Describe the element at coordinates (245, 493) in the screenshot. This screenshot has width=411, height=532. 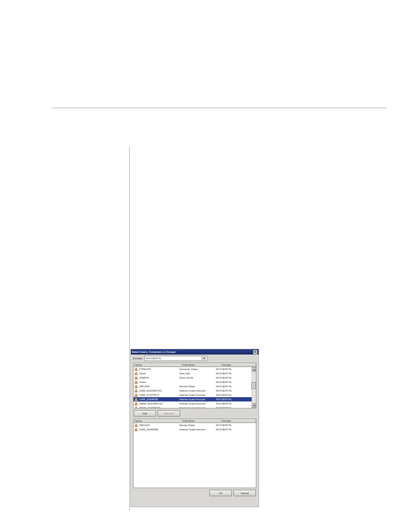
I see `cancel-button: Cancel` at that location.